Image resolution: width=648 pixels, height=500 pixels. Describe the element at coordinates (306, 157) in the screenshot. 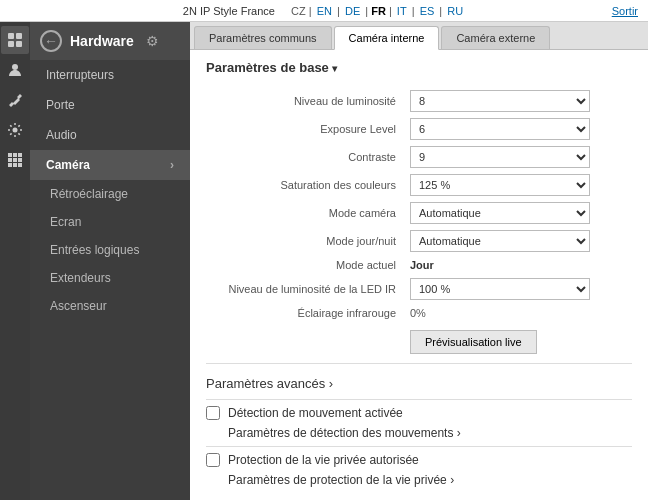

I see `label-contraste: Contraste` at that location.